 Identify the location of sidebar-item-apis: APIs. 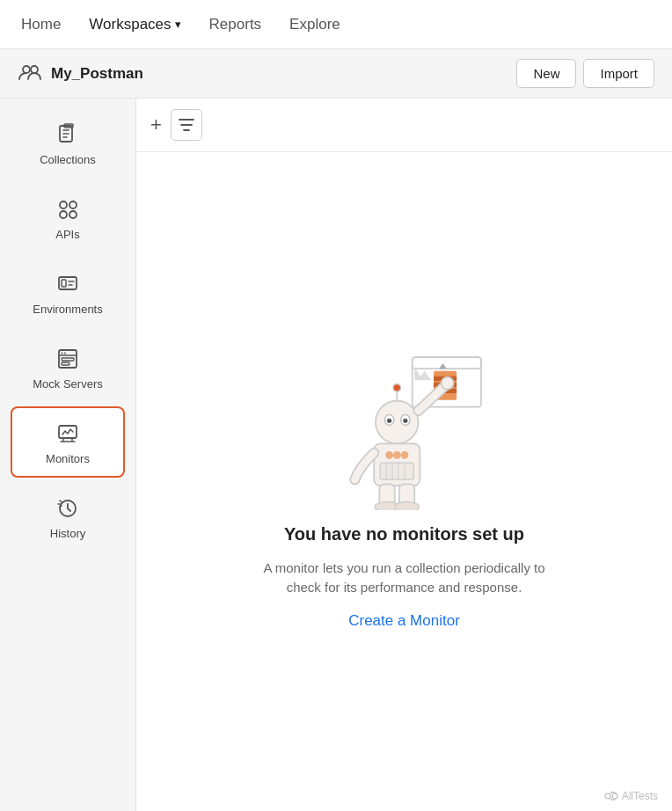
(68, 218).